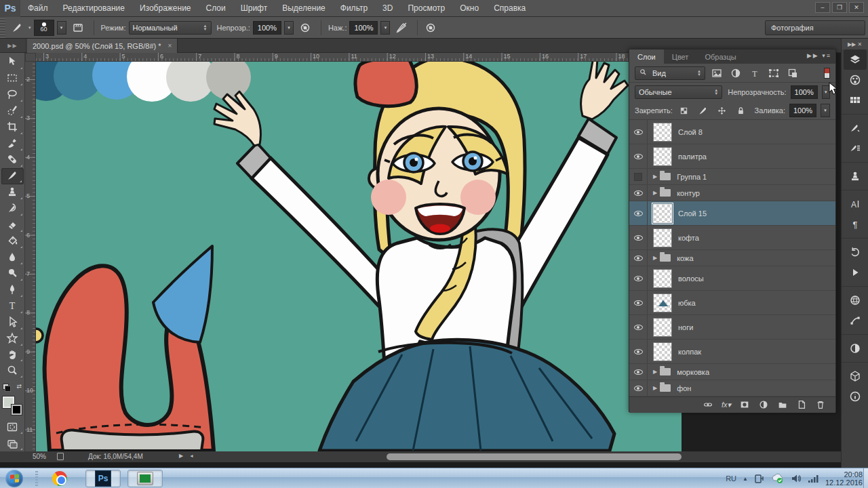 This screenshot has height=488, width=868. What do you see at coordinates (692, 214) in the screenshot?
I see `layer-name: Слой 15` at bounding box center [692, 214].